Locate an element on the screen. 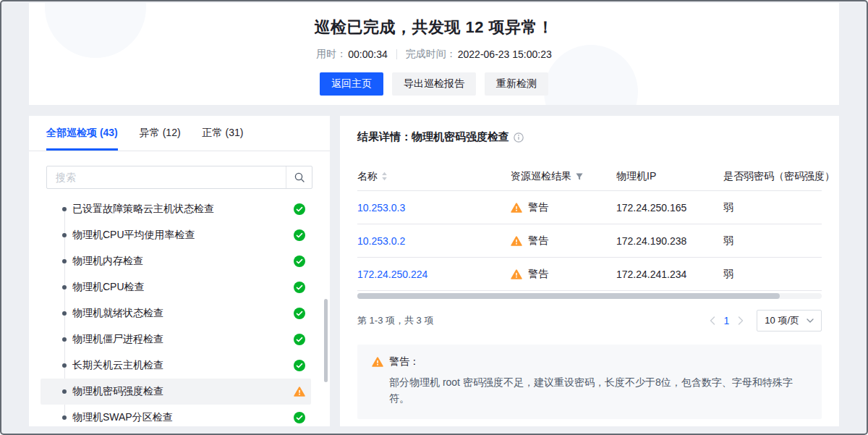 The image size is (868, 435). warning-message: 部分物理机 root 密码强度不足，建议重设密码，长度不少于8位，包含数字、字母… is located at coordinates (598, 391).